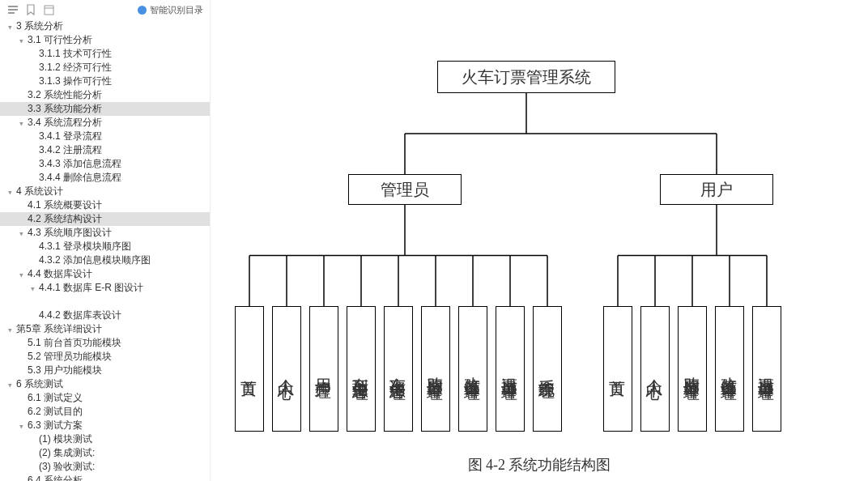  Describe the element at coordinates (60, 40) in the screenshot. I see `toc-item-label: 3.1 可行性分析` at that location.